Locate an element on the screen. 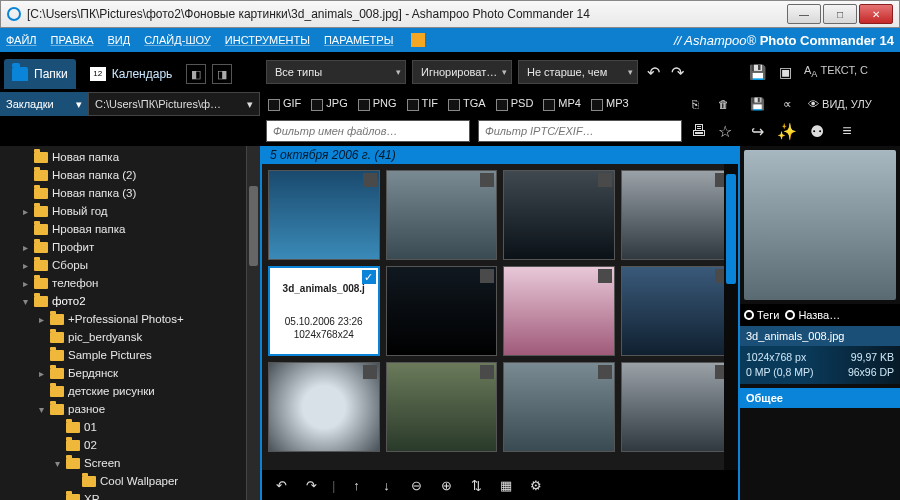 The height and width of the screenshot is (500, 900). tree-row: ▸Сборы is located at coordinates (130, 265).